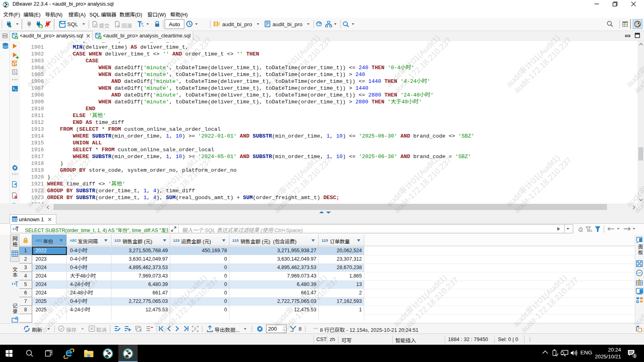 This screenshot has height=362, width=644. Describe the element at coordinates (635, 356) in the screenshot. I see `svg-text: 1` at that location.